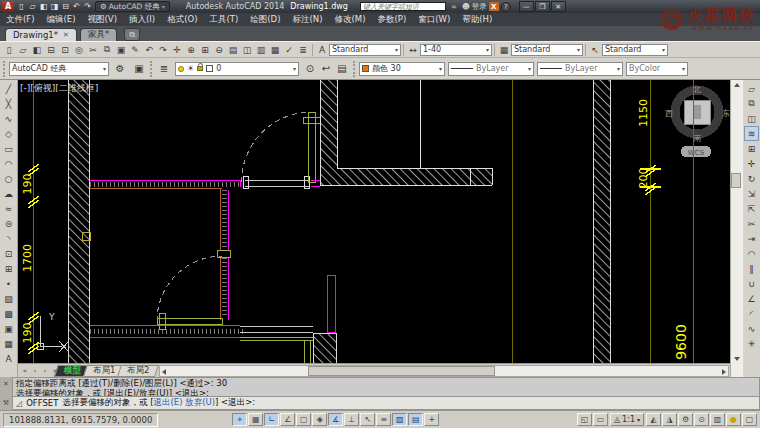  Describe the element at coordinates (8, 6) in the screenshot. I see `autocad-logo-icon: A` at that location.